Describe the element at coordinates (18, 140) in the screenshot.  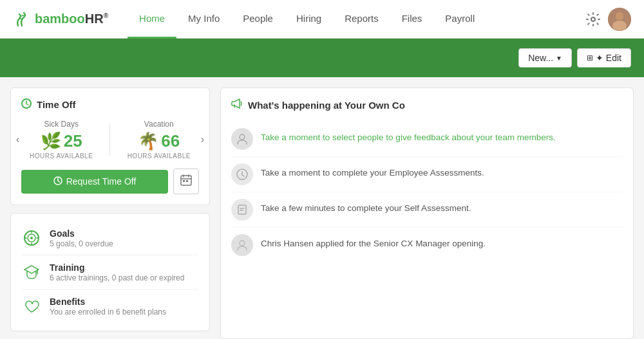
I see `timeoff-prev-button: ‹` at that location.